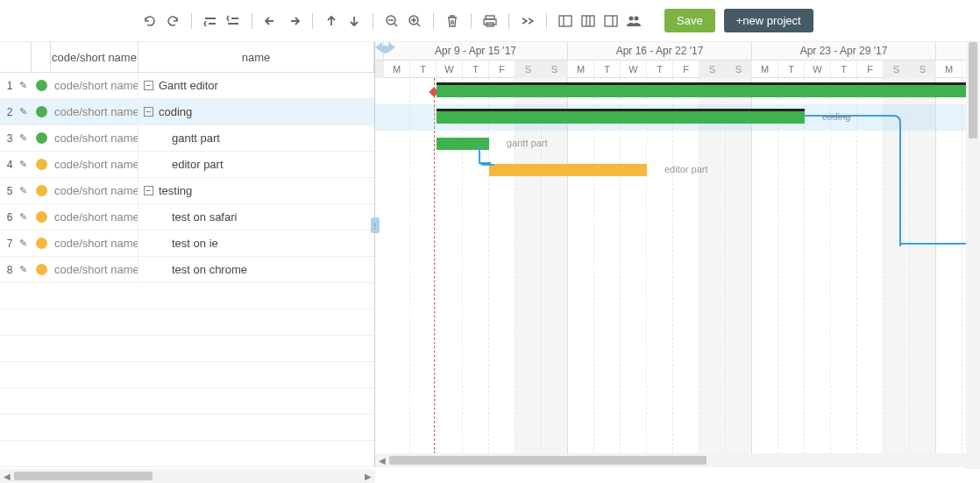  Describe the element at coordinates (188, 191) in the screenshot. I see `task-row: 5✎code/short name−testing` at that location.